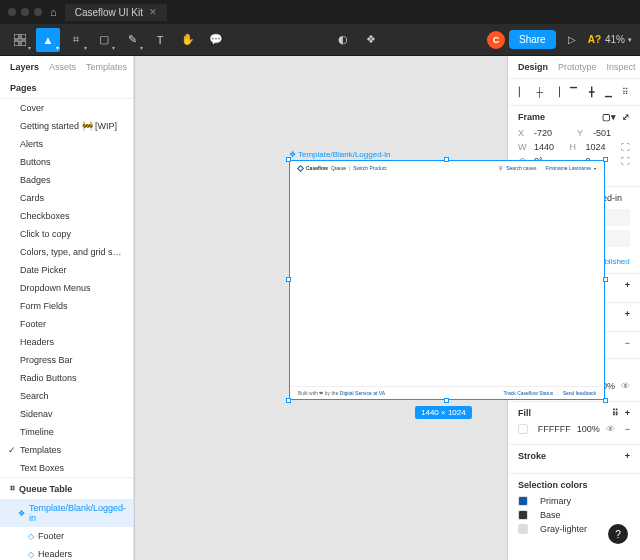 This screenshot has height=560, width=640. What do you see at coordinates (612, 133) in the screenshot?
I see `y-input: -501` at bounding box center [612, 133].